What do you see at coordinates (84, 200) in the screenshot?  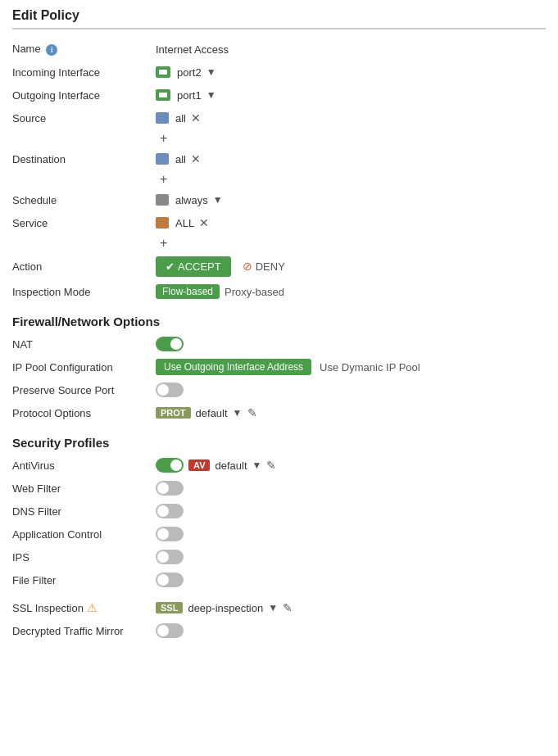 I see `schedule-label: Schedule` at bounding box center [84, 200].